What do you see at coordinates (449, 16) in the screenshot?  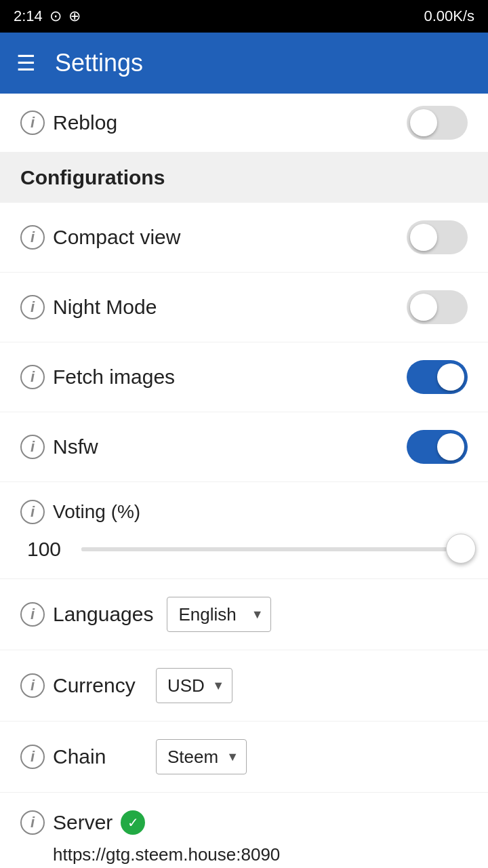 I see `status-network: 0.00K/s` at bounding box center [449, 16].